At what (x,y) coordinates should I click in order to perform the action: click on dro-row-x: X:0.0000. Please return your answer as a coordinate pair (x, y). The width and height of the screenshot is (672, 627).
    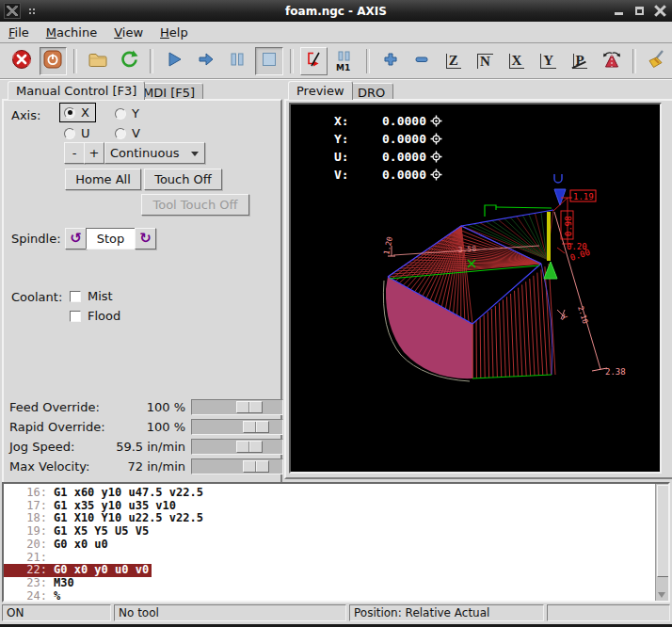
    Looking at the image, I should click on (388, 121).